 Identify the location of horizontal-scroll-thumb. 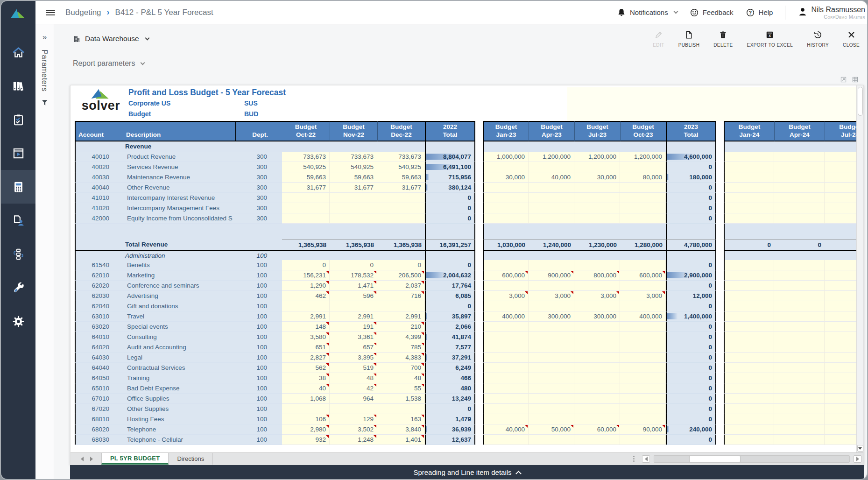
(715, 459).